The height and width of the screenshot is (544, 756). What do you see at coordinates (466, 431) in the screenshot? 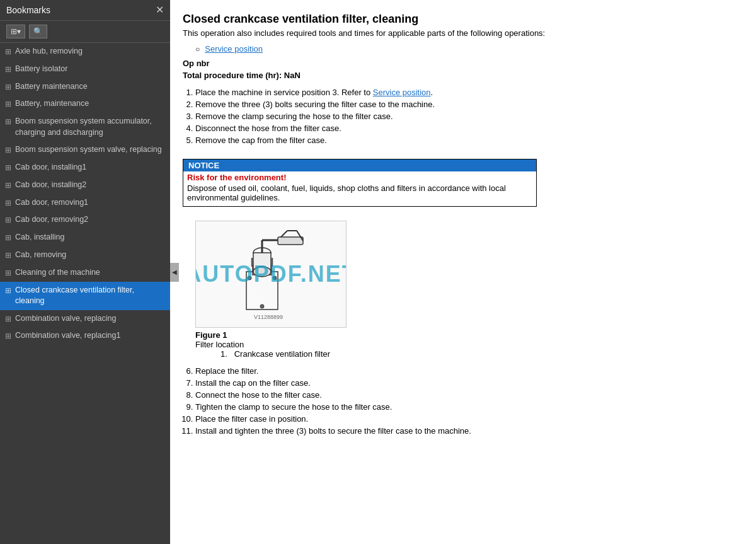
I see `step-continued-11: Install and tighten the three (3) bolts …` at bounding box center [466, 431].